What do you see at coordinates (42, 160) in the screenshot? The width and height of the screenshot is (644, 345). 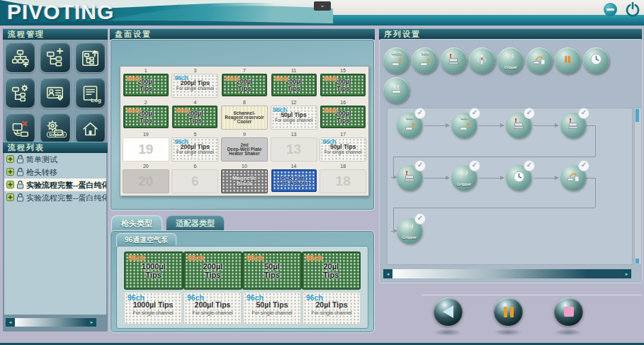 I see `process-name: 简单测试` at bounding box center [42, 160].